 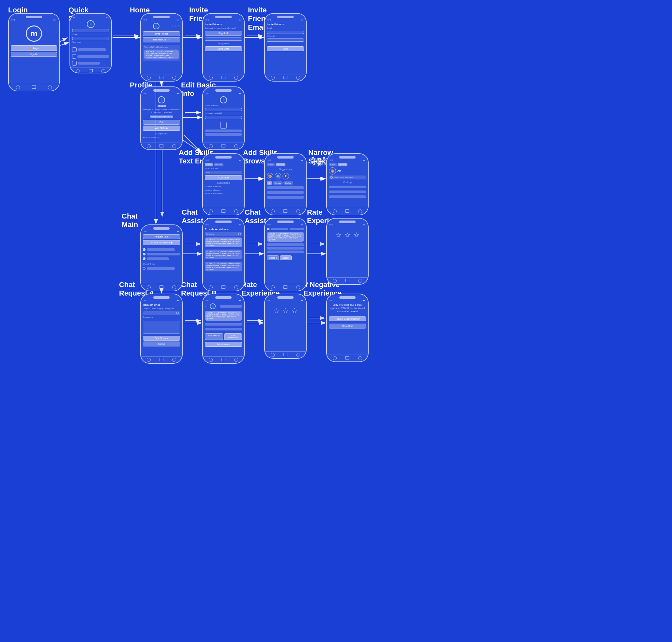 I want to click on filter-all: All, so click(x=270, y=183).